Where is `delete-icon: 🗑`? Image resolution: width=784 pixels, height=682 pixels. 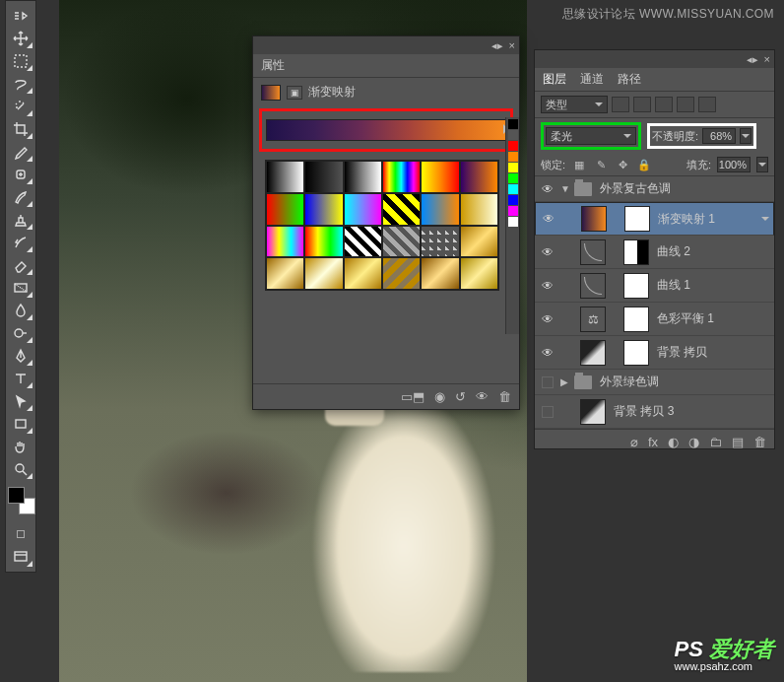 delete-icon: 🗑 is located at coordinates (504, 396).